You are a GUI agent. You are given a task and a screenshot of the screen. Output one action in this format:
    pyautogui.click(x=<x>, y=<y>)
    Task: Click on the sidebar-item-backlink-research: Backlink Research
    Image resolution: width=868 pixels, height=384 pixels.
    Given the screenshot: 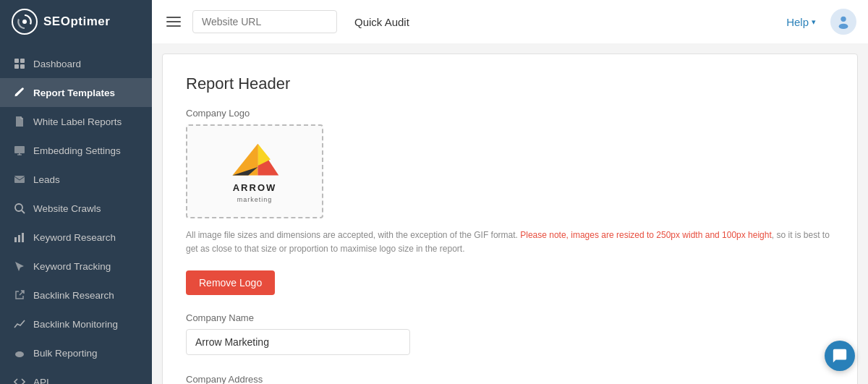 What is the action you would take?
    pyautogui.click(x=76, y=295)
    